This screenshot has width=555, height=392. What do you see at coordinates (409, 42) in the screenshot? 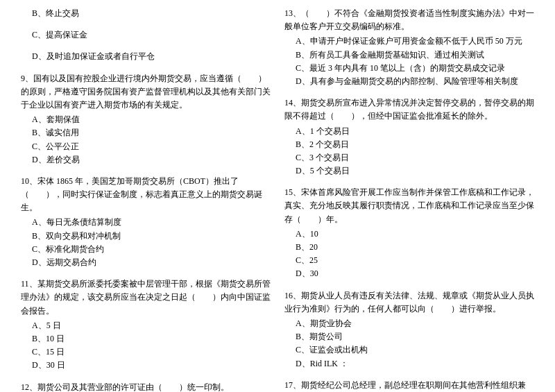
I see `q13-option-a: A、申请开户时保证金账户可用资金金额不低于人民币 50 万元` at bounding box center [409, 42].